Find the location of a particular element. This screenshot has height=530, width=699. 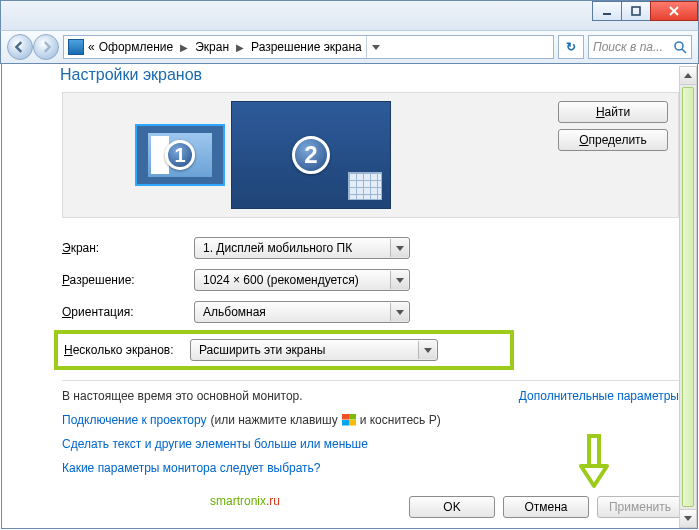

search-input: Поиск в па... is located at coordinates (640, 47).